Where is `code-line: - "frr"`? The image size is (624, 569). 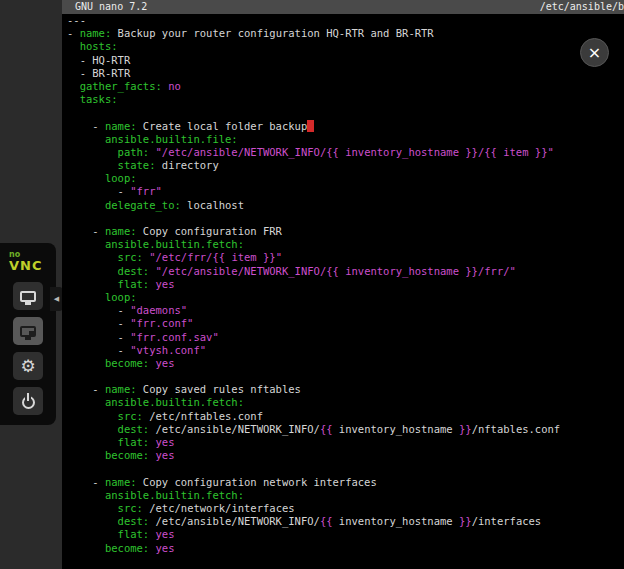 code-line: - "frr" is located at coordinates (346, 192).